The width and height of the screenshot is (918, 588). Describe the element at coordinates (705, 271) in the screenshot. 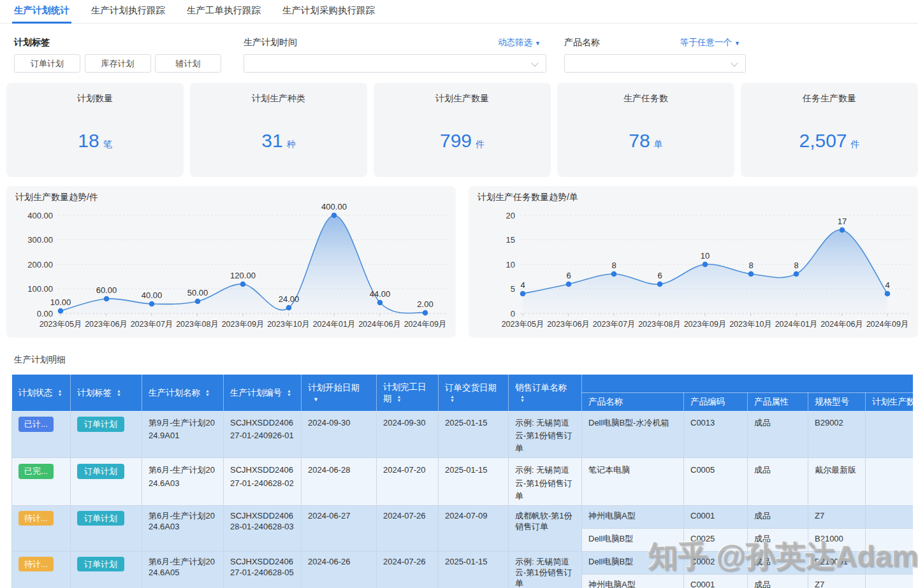

I see `area-fill` at that location.